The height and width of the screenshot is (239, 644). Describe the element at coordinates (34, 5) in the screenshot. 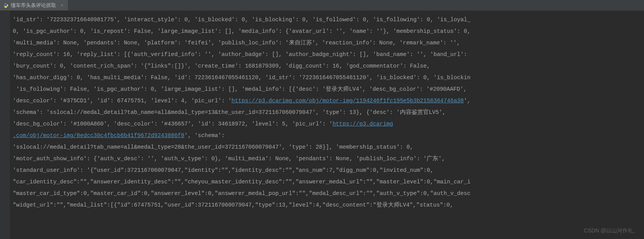

I see `file-tab: 懂车帝头条评论抓取 ×` at that location.